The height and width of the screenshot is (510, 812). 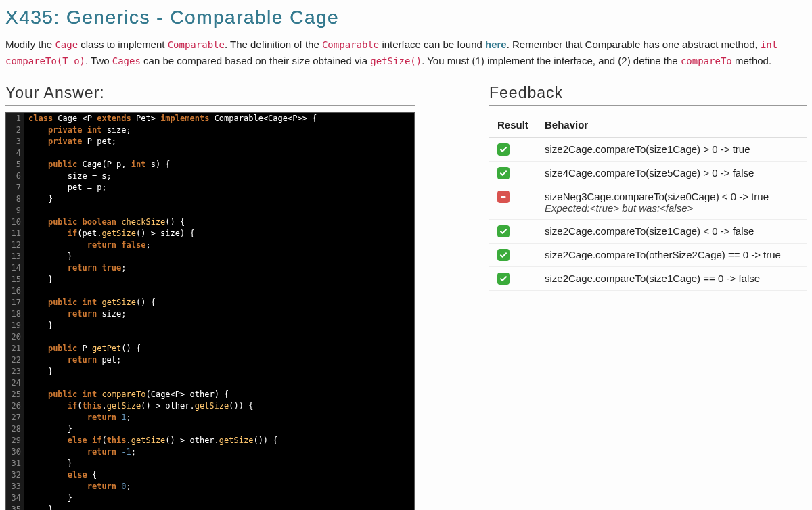 What do you see at coordinates (648, 173) in the screenshot?
I see `feedback-row: size4Cage.compareTo(size5Cage) > 0 -> fa…` at bounding box center [648, 173].